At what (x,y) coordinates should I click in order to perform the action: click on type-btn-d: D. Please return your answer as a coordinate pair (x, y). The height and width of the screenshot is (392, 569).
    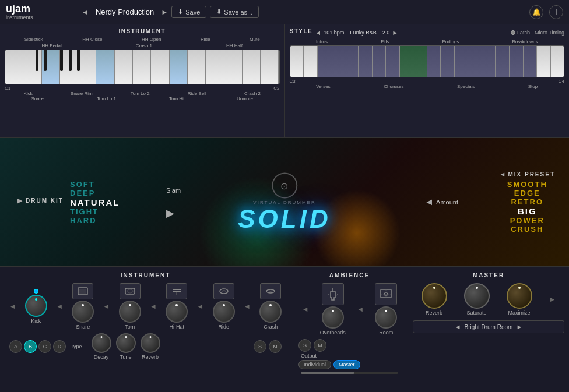
    Looking at the image, I should click on (59, 347).